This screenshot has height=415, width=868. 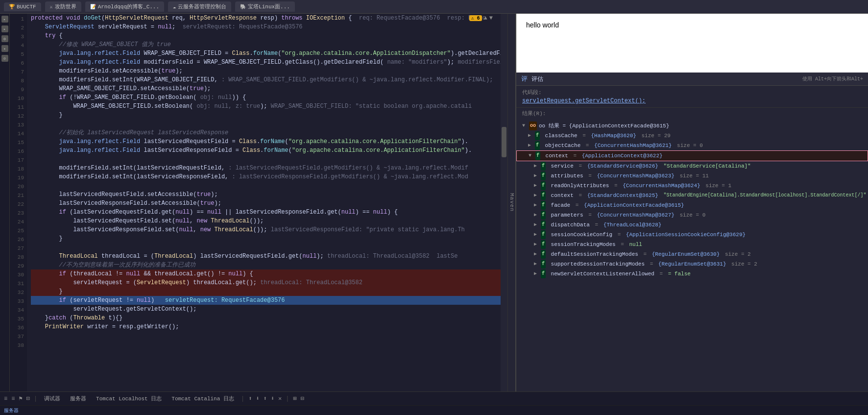 What do you see at coordinates (203, 399) in the screenshot?
I see `tomcat-catalina-button: Tomcat Catalina 日志` at bounding box center [203, 399].